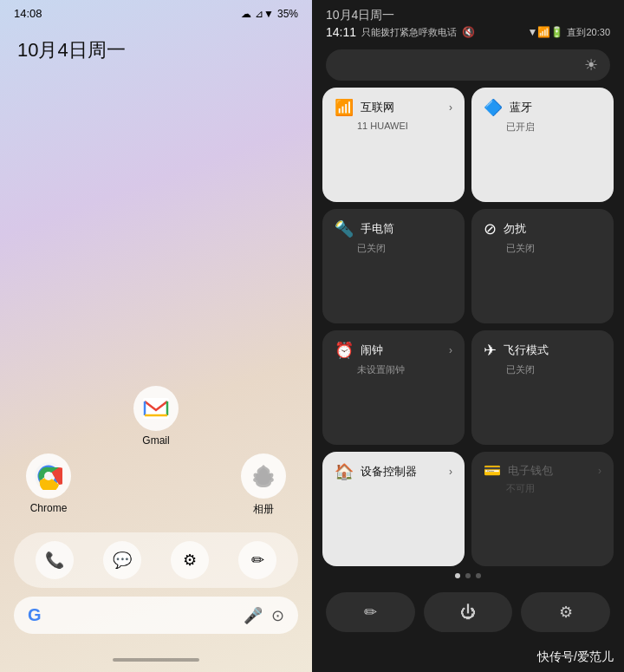 The image size is (624, 672). Describe the element at coordinates (253, 616) in the screenshot. I see `mic-icon: 🎤` at that location.